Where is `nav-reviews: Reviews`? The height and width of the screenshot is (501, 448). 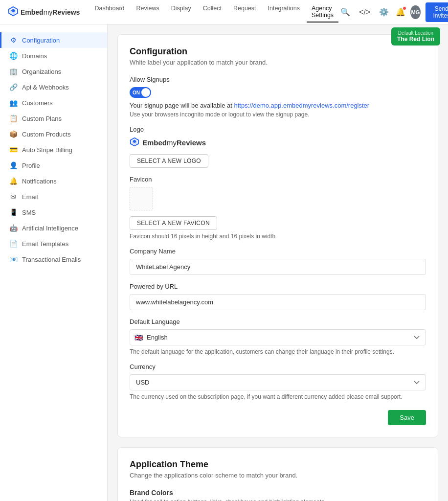 nav-reviews: Reviews is located at coordinates (148, 12).